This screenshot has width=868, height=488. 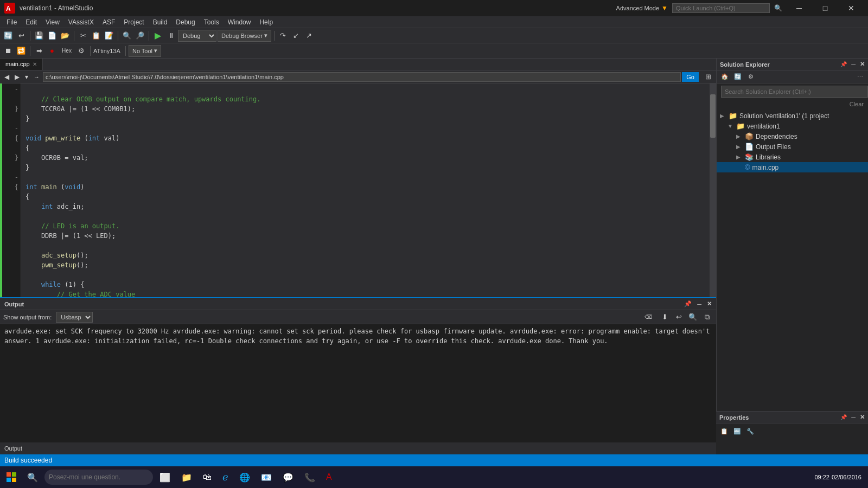 What do you see at coordinates (21, 51) in the screenshot?
I see `restart-button: 🔁` at bounding box center [21, 51].